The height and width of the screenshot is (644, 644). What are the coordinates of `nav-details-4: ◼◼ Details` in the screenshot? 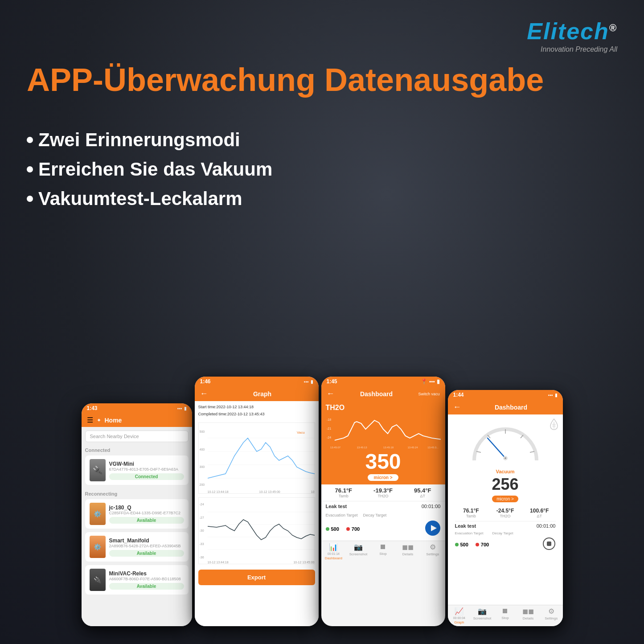 It's located at (528, 616).